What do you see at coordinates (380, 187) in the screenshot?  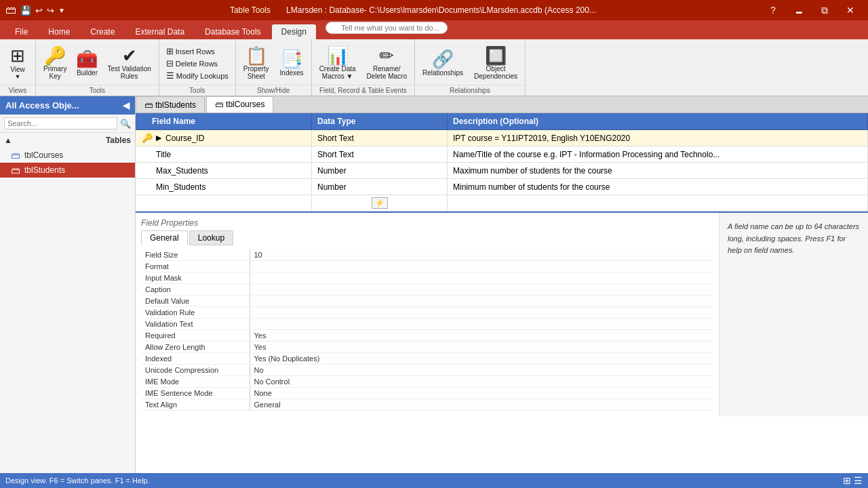 I see `data-type-cell-4: Number` at bounding box center [380, 187].